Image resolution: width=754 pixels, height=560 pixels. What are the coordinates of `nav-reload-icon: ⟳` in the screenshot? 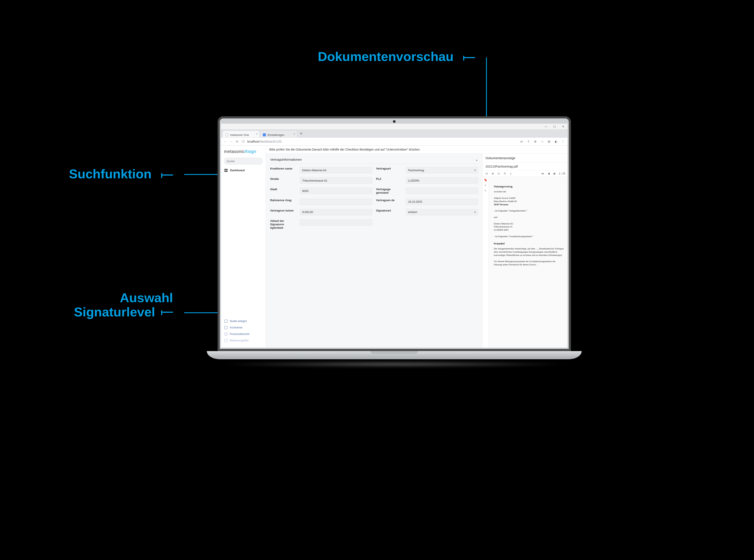 It's located at (237, 142).